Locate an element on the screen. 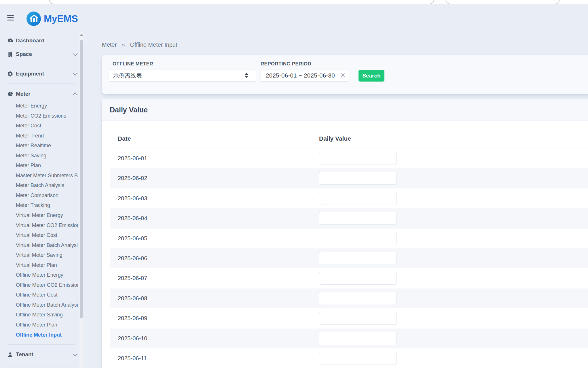 The height and width of the screenshot is (368, 588). pie-chart-icon is located at coordinates (10, 94).